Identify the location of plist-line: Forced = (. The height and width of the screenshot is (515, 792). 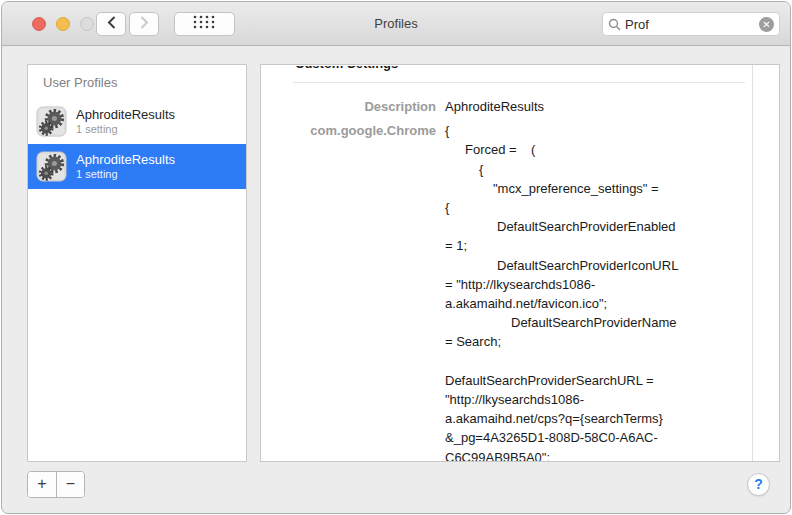
(562, 150).